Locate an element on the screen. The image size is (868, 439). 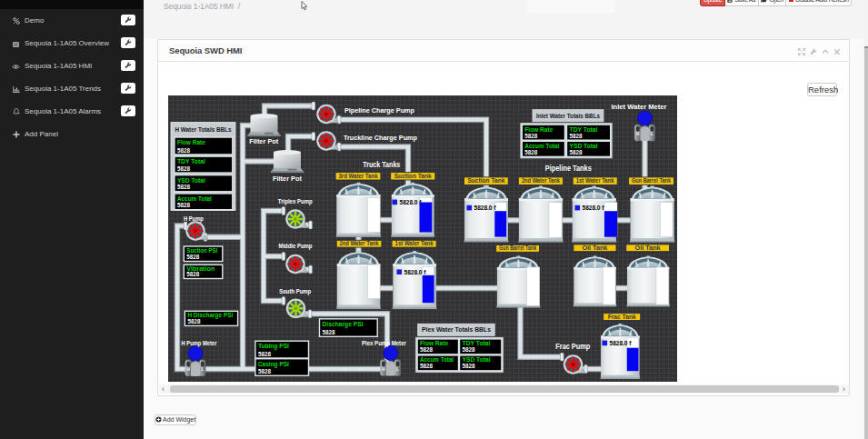
svg-text: H Pump Meter is located at coordinates (200, 344).